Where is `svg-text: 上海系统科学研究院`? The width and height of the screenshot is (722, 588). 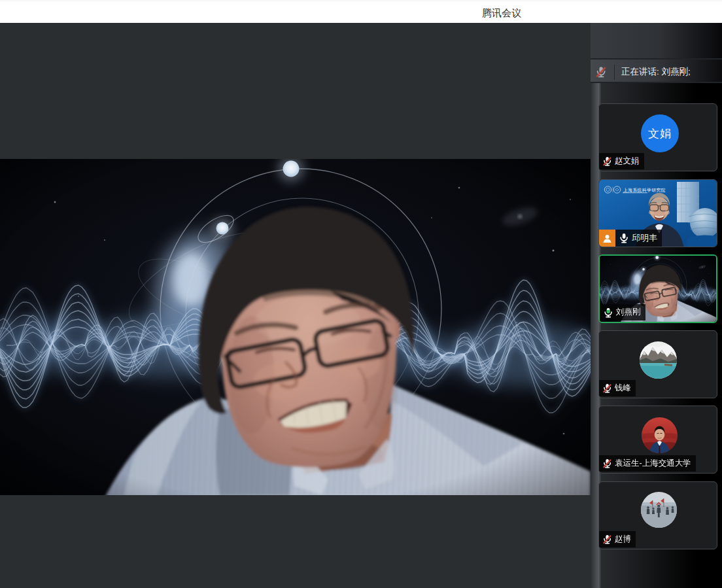
svg-text: 上海系统科学研究院 is located at coordinates (645, 190).